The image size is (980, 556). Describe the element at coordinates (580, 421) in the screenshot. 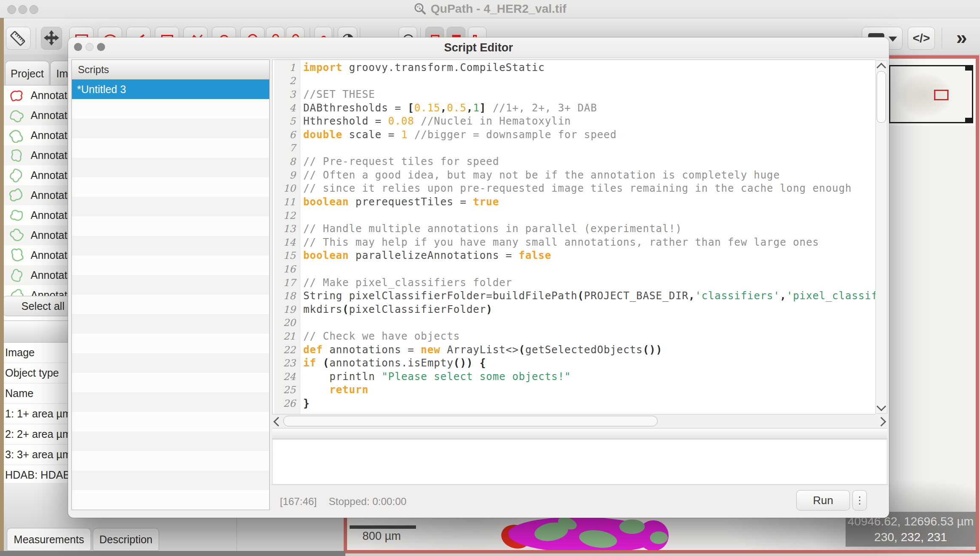

I see `horizontal-scrollbar` at that location.